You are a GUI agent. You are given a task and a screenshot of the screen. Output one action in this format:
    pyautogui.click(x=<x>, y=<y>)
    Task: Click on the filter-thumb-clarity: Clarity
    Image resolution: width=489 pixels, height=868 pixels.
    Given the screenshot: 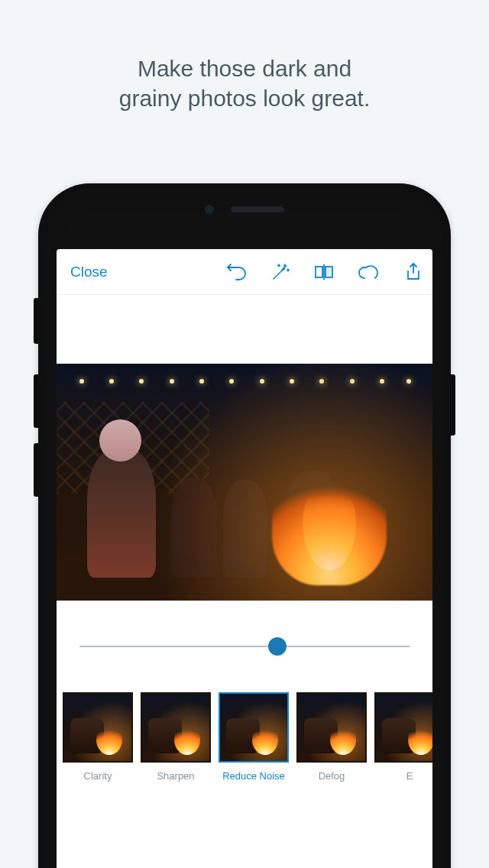 What is the action you would take?
    pyautogui.click(x=98, y=737)
    